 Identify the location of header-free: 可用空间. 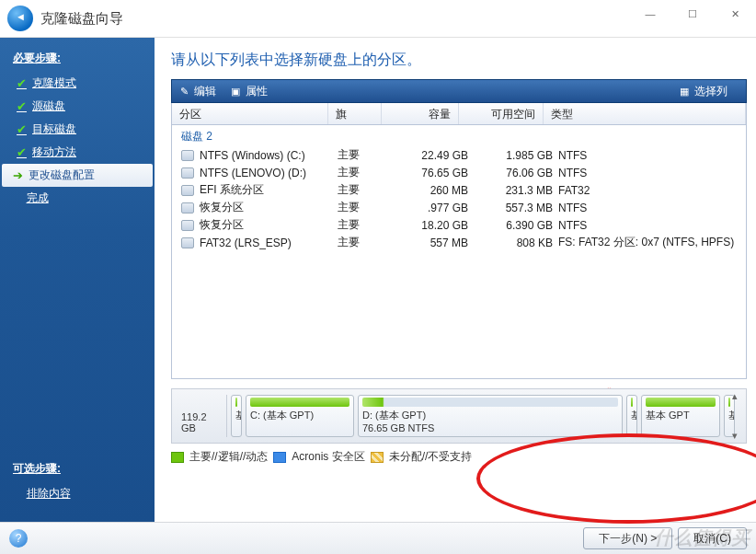
(501, 114).